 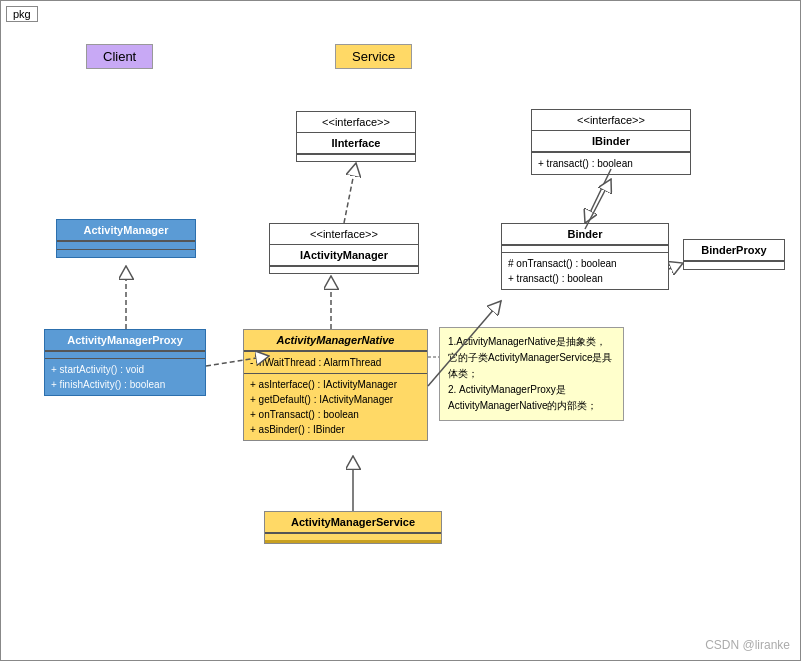 What do you see at coordinates (126, 238) in the screenshot?
I see `ActivityManager-class: ActivityManager` at bounding box center [126, 238].